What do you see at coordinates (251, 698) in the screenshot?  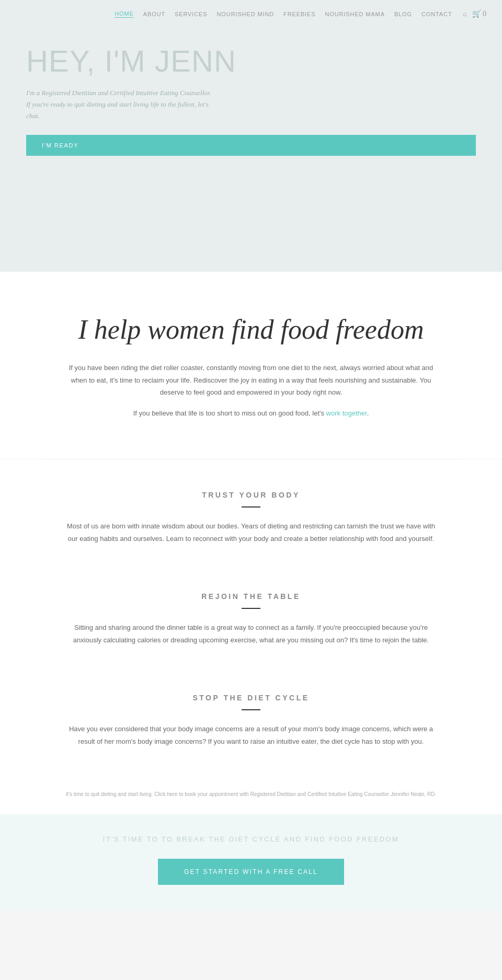 I see `stop-diet-heading: STOP THE DIET CYCLE` at bounding box center [251, 698].